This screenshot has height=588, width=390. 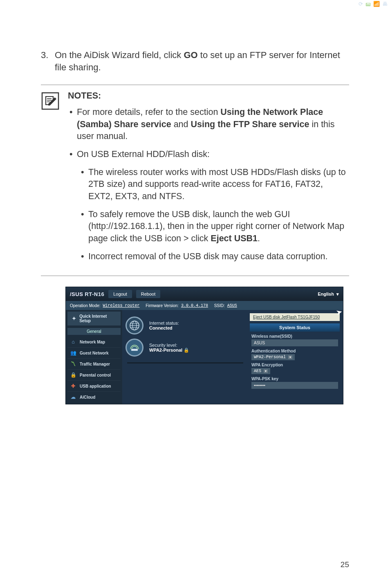 What do you see at coordinates (213, 227) in the screenshot?
I see `notes-bullet-2b: To safely remove the USB disk, launch th…` at bounding box center [213, 227].